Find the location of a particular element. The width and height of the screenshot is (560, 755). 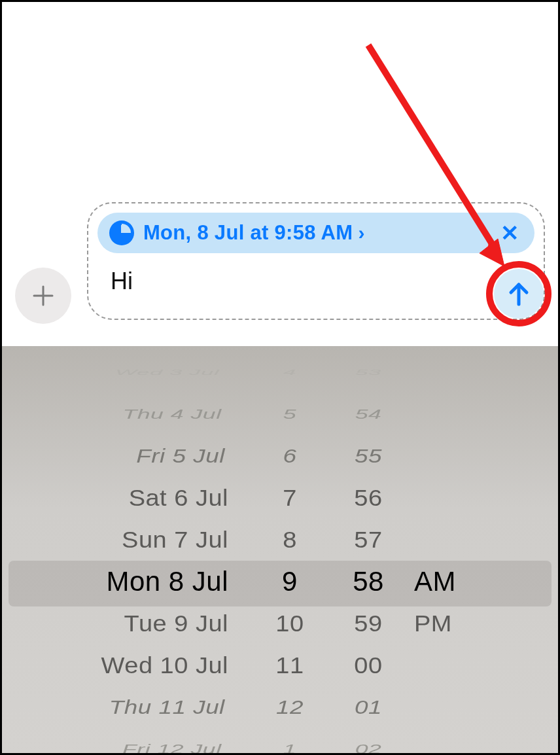

picker-row: 01 is located at coordinates (368, 707).